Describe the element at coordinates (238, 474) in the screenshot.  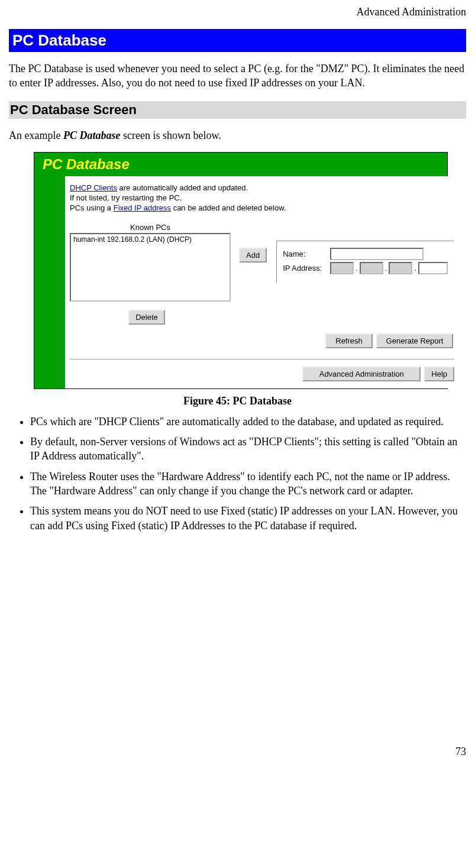
I see `bullet-list: PCs which are "DHCP Clients" are automat…` at that location.